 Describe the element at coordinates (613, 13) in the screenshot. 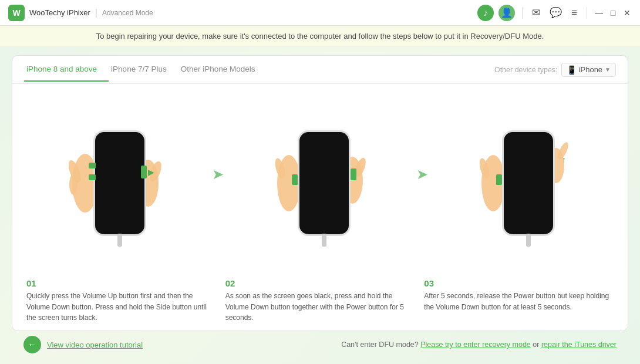

I see `maximize-button: □` at that location.